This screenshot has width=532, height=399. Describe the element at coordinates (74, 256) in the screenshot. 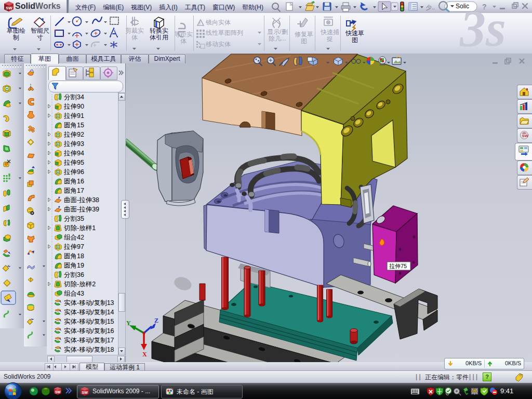

I see `svg-text: 圆角18` at that location.